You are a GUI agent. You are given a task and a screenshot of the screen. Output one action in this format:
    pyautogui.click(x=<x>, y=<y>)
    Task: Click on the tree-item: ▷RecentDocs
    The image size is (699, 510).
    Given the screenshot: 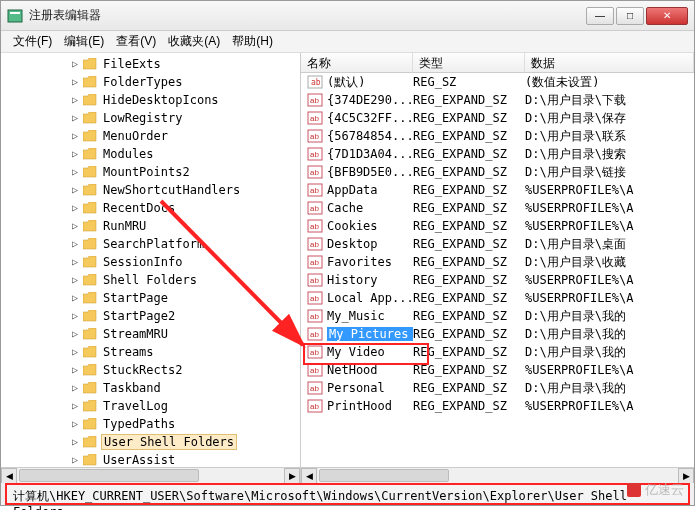 What is the action you would take?
    pyautogui.click(x=150, y=208)
    